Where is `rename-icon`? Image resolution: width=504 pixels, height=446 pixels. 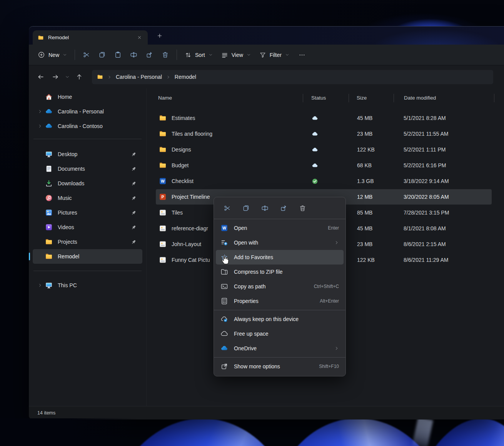 rename-icon is located at coordinates (265, 208).